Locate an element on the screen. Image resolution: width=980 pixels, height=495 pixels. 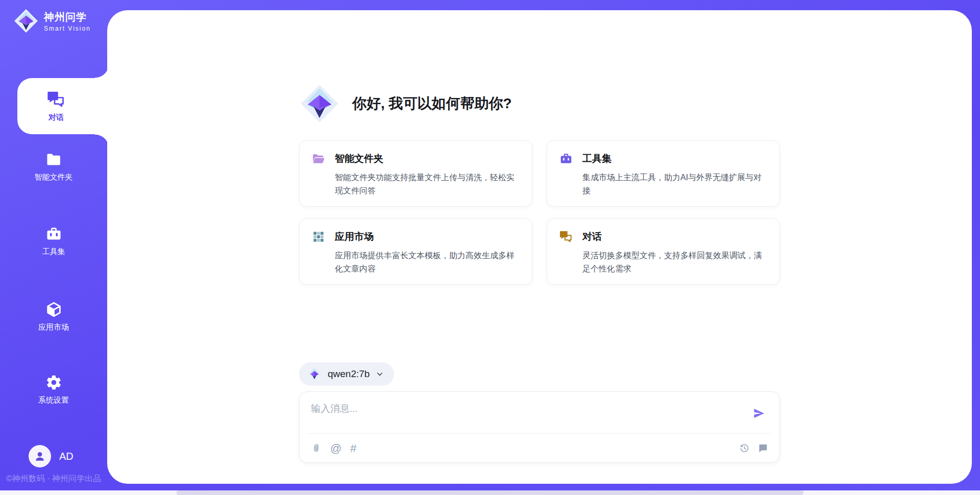
history-button is located at coordinates (744, 448).